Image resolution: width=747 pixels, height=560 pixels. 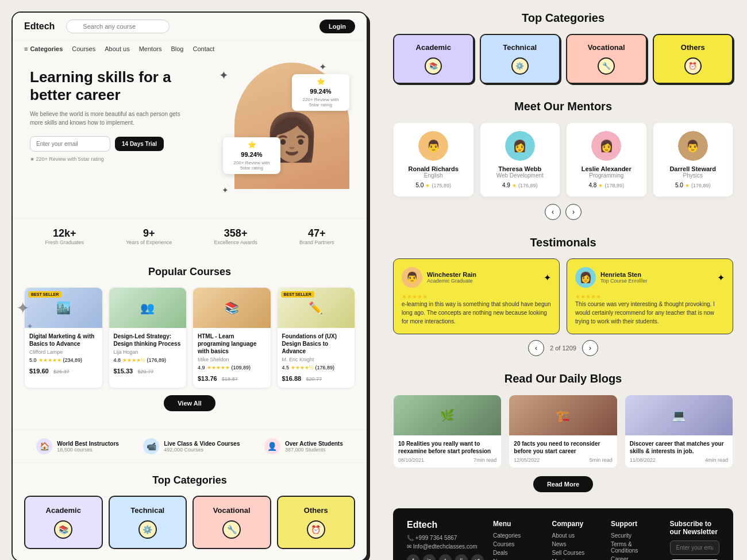 What do you see at coordinates (207, 379) in the screenshot?
I see `course-price-2: $13.76` at bounding box center [207, 379].